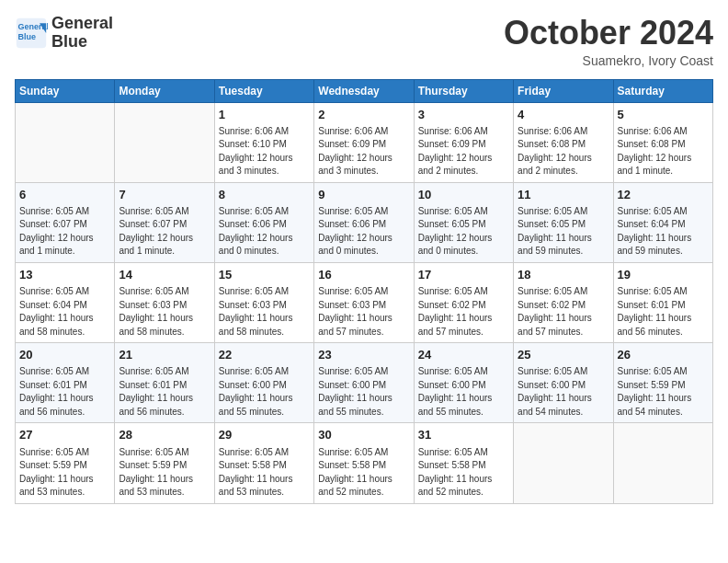  Describe the element at coordinates (165, 302) in the screenshot. I see `calendar-cell: 14Sunrise: 6:05 AM Sunset: 6:03 PM Dayli…` at that location.